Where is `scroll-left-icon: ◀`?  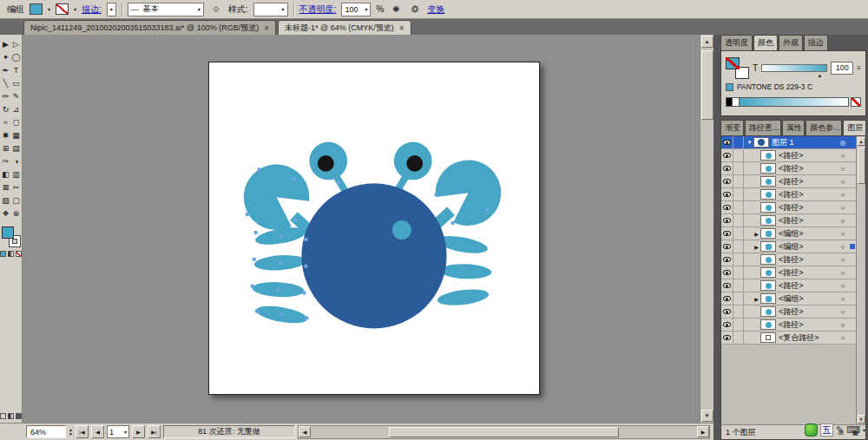
scroll-left-icon: ◀ is located at coordinates (305, 432).